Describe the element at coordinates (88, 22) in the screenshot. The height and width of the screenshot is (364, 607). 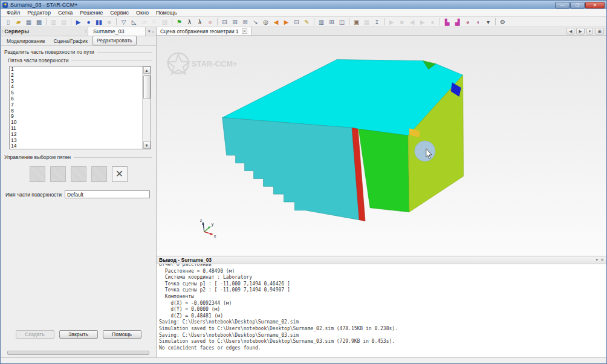
I see `record-icon: ●` at that location.